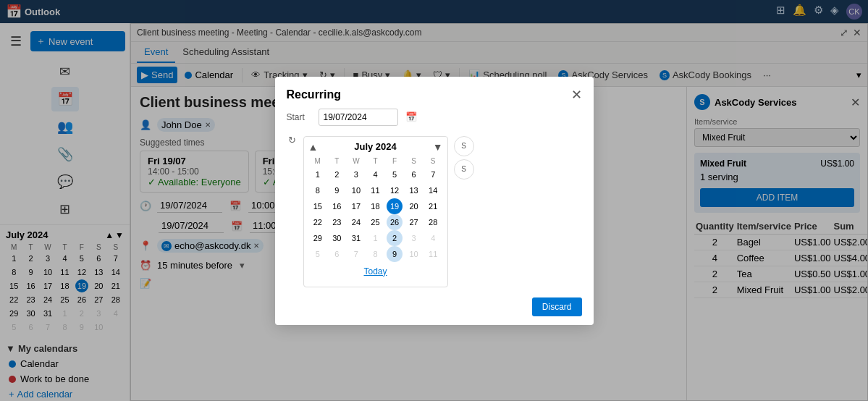 Image resolution: width=868 pixels, height=401 pixels. I want to click on modal-cal-day: 27, so click(414, 222).